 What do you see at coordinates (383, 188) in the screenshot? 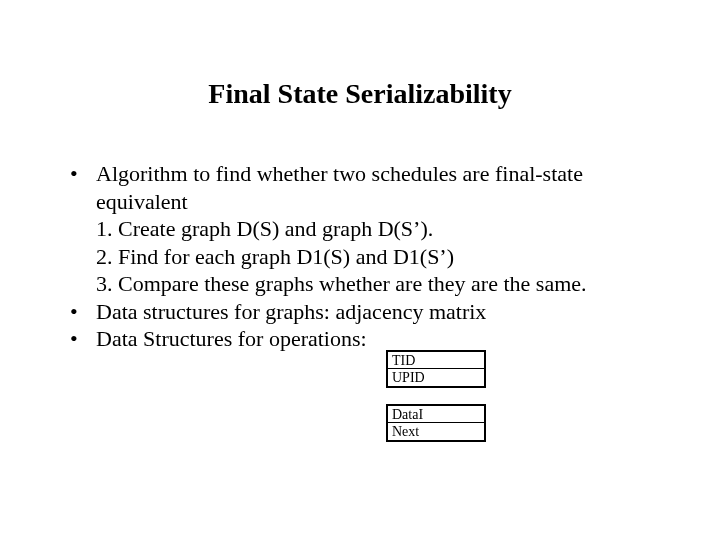
I see `bullet-1-text: Algorithm to find whether two schedules …` at bounding box center [383, 188].